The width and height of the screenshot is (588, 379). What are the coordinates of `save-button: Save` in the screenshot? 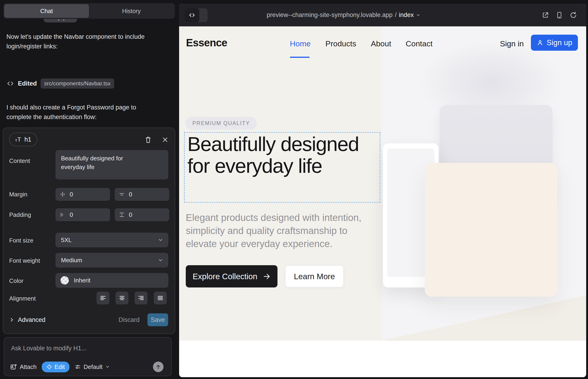 It's located at (158, 320).